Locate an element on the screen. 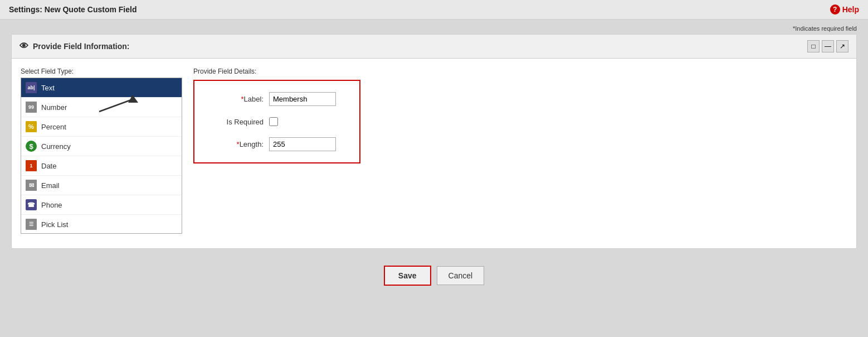 This screenshot has width=868, height=337. field-type-currency-label: Currency is located at coordinates (56, 146).